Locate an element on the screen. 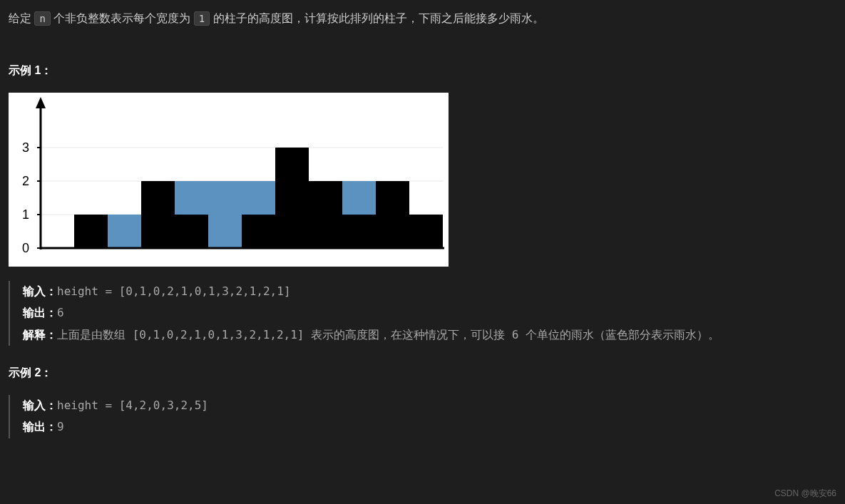  example-1-title: 示例 1： is located at coordinates (422, 71).